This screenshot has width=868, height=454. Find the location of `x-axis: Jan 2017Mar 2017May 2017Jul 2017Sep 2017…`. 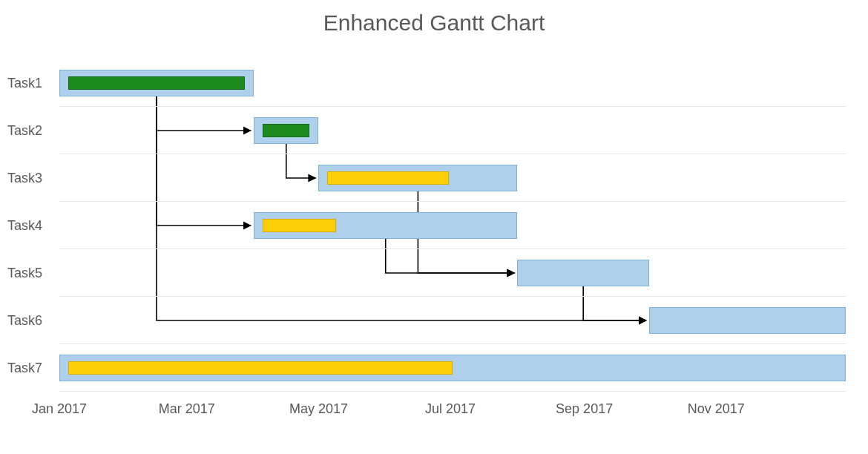

x-axis: Jan 2017Mar 2017May 2017Jul 2017Sep 2017… is located at coordinates (453, 406).